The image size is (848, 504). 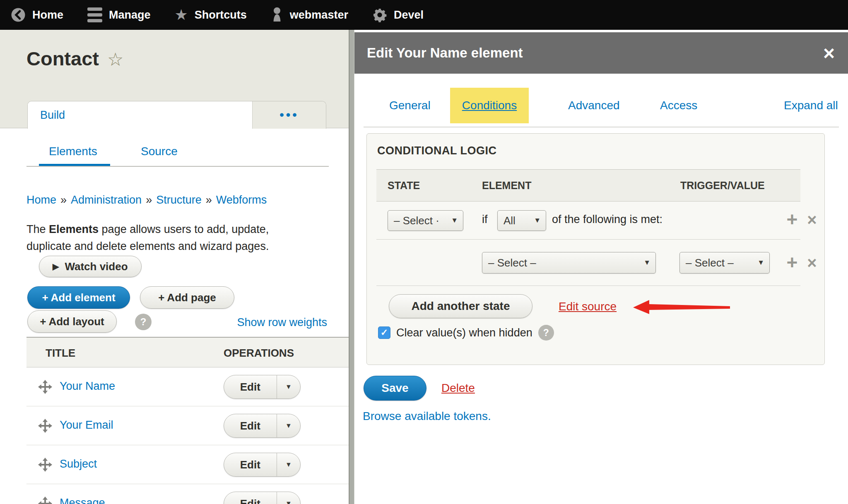 What do you see at coordinates (437, 151) in the screenshot?
I see `fieldset-legend: CONDITIONAL LOGIC` at bounding box center [437, 151].